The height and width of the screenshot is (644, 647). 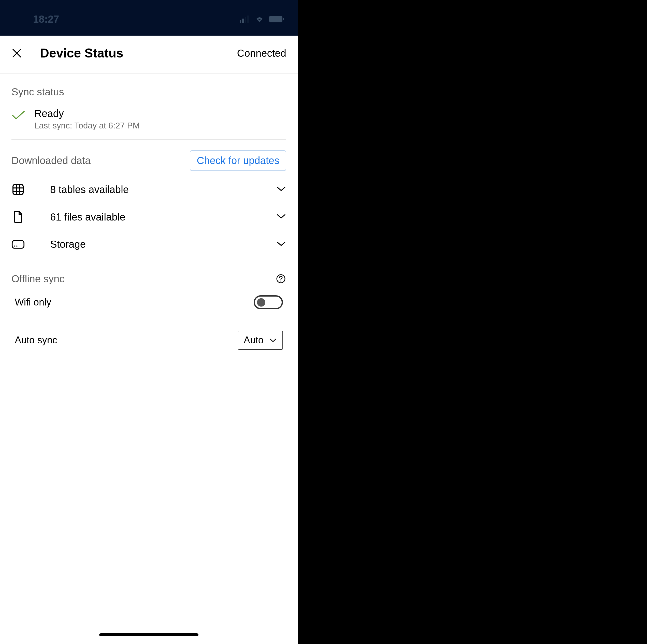 What do you see at coordinates (149, 635) in the screenshot?
I see `home-indicator` at bounding box center [149, 635].